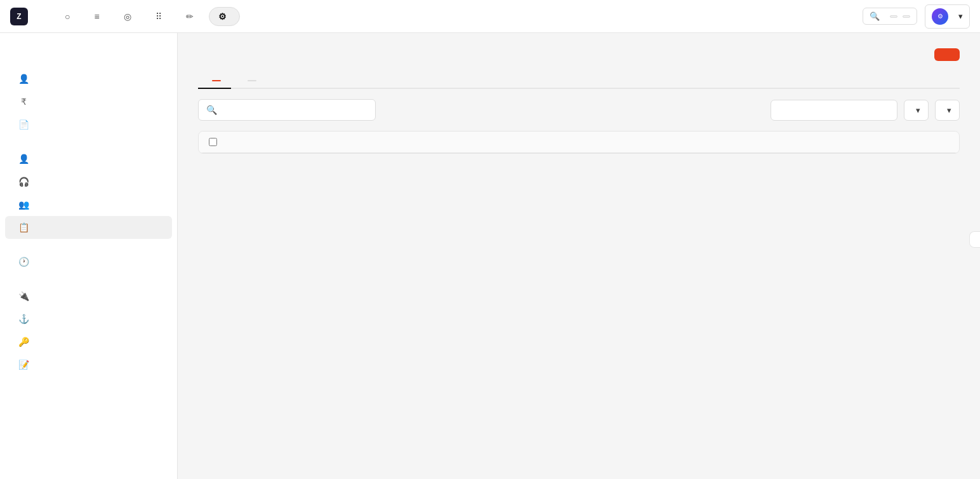 The image size is (980, 479). Describe the element at coordinates (23, 159) in the screenshot. I see `account-profile-icon: 👤` at that location.